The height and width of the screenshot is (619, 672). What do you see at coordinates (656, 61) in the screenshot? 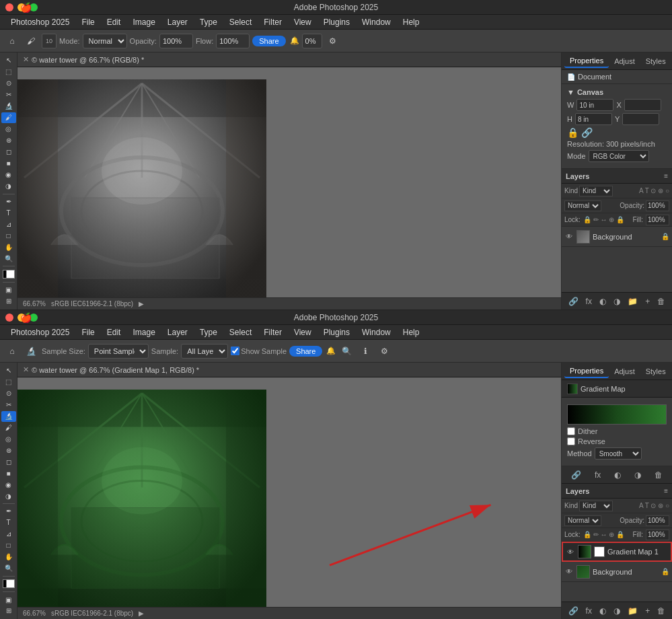
I see `tab-styles-top: Styles` at bounding box center [656, 61].